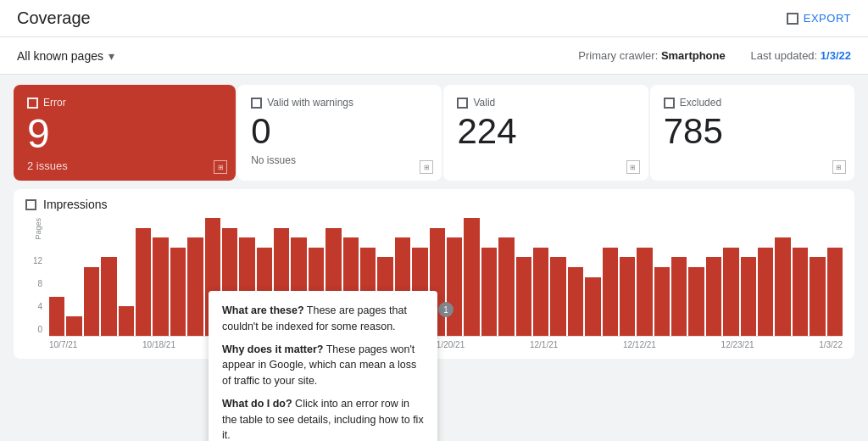  Describe the element at coordinates (60, 56) in the screenshot. I see `filter-label: All known pages` at that location.